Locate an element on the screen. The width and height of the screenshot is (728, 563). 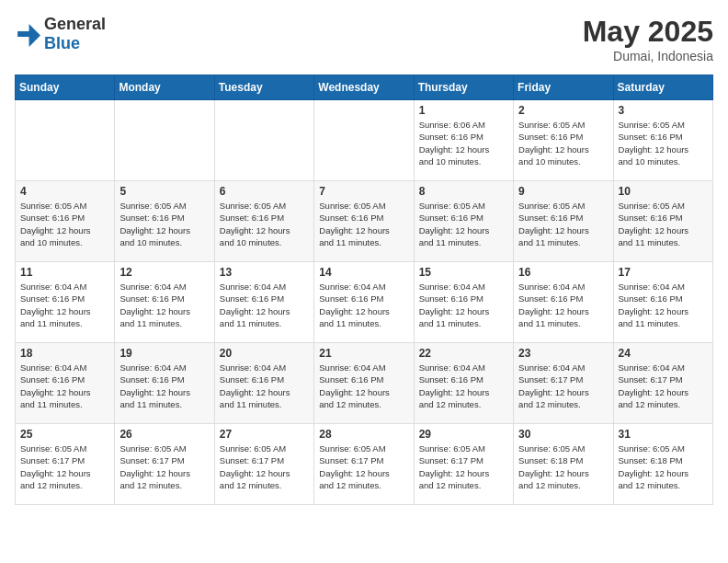
day-number: 19 is located at coordinates (164, 353).